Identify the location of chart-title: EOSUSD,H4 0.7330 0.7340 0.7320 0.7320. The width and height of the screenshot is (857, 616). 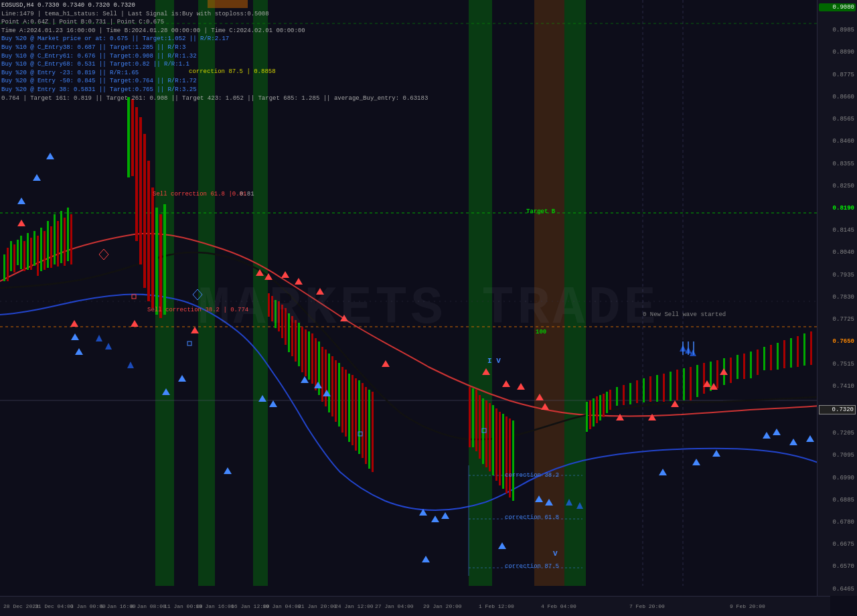
(214, 5).